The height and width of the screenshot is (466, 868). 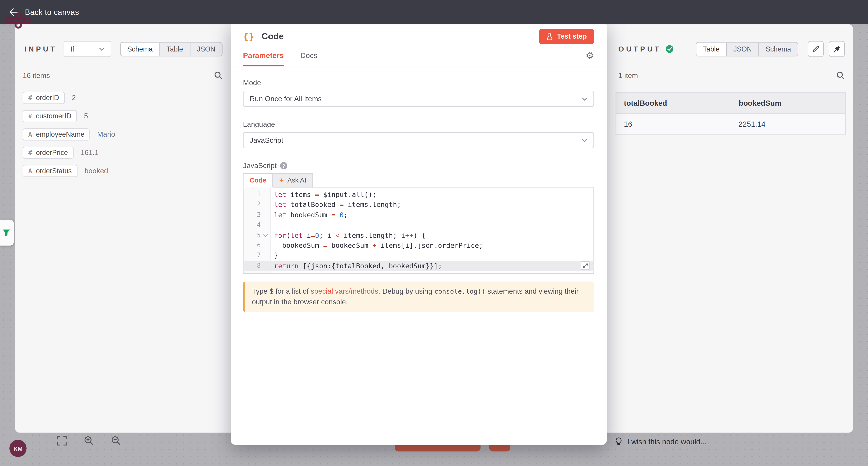 I want to click on node-title: Code, so click(x=273, y=36).